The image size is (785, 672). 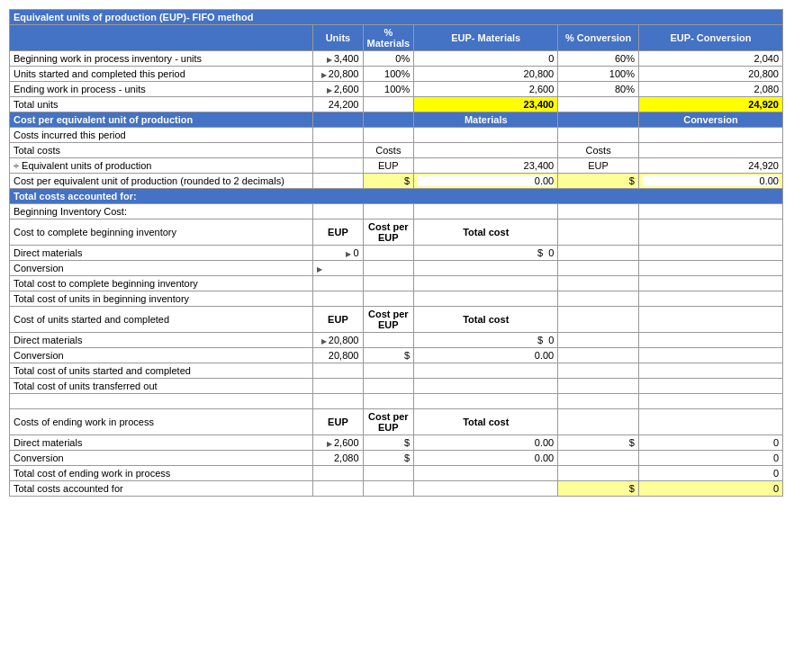 What do you see at coordinates (389, 423) in the screenshot?
I see `costs-ending-cpu-col: Cost per EUP` at bounding box center [389, 423].